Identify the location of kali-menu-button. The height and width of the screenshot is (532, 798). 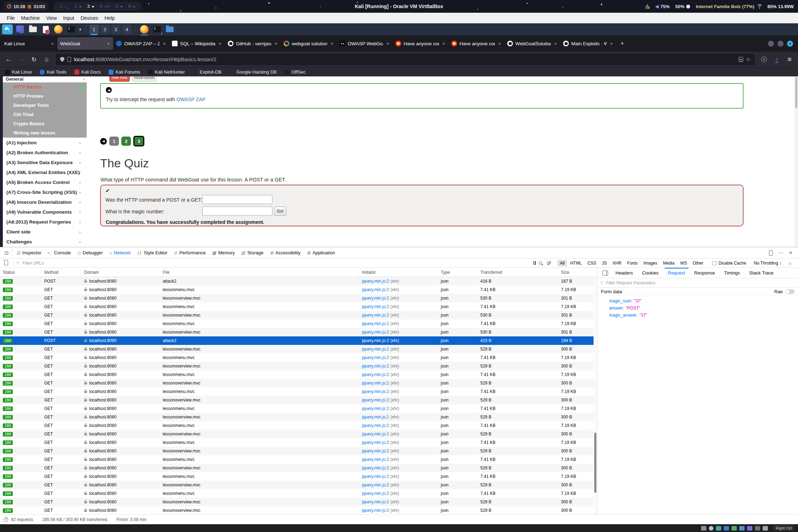
(7, 29).